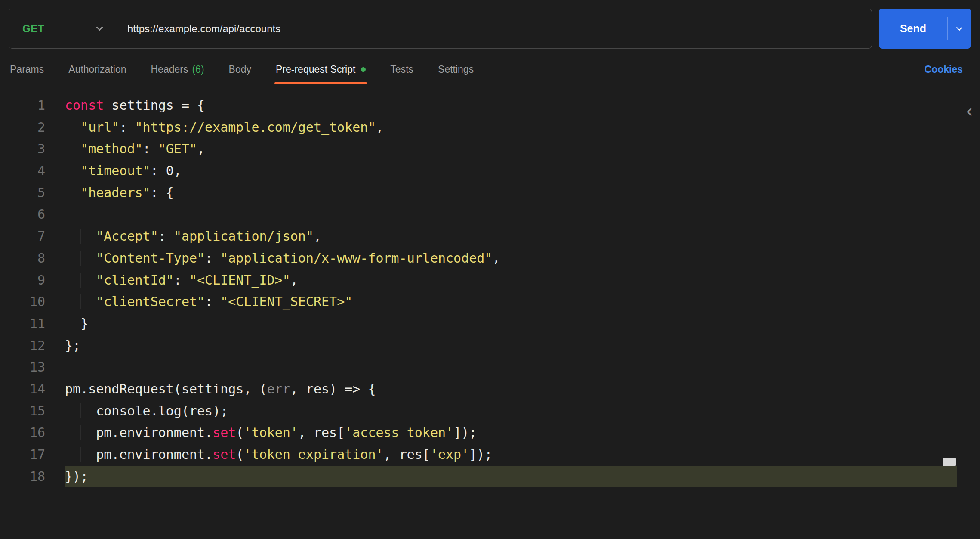  What do you see at coordinates (456, 70) in the screenshot?
I see `tab-settings: Settings` at bounding box center [456, 70].